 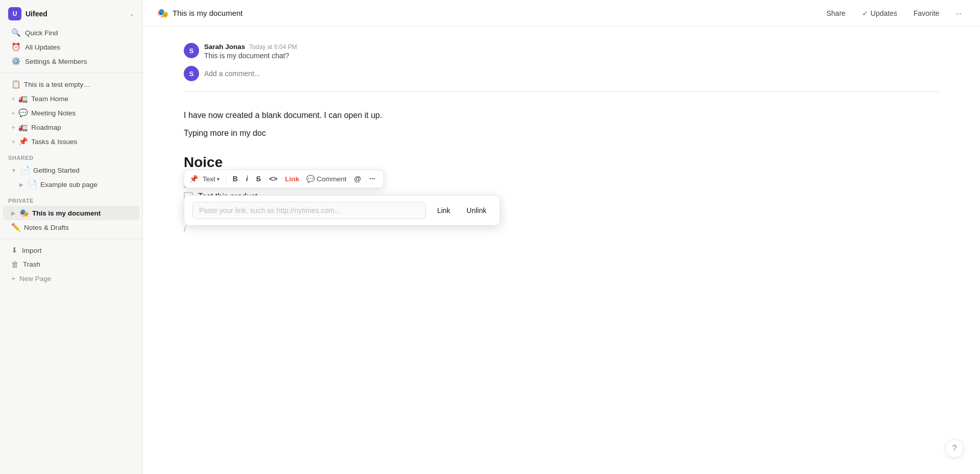 I want to click on tasks-icon: 📌, so click(x=23, y=141).